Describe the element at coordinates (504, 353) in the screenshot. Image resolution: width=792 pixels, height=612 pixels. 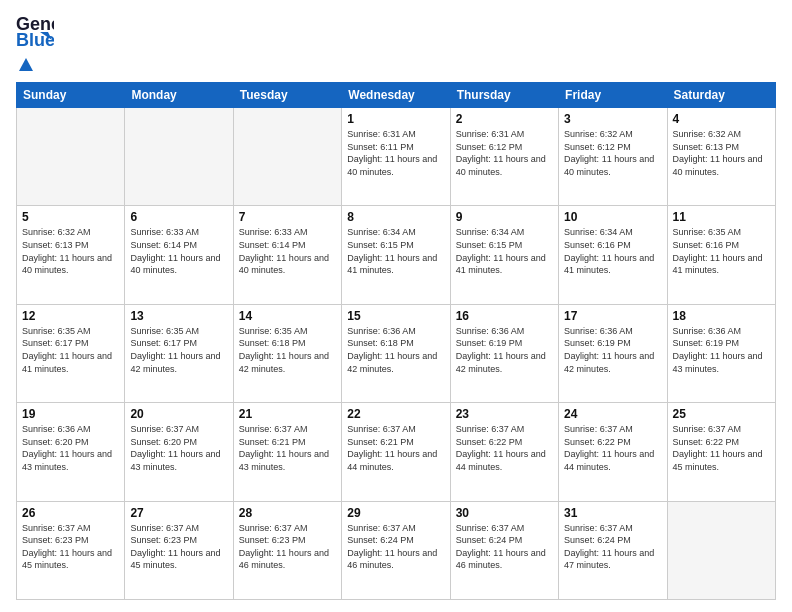
I see `calendar-cell: 16Sunrise: 6:36 AM Sunset: 6:19 PM Dayli…` at that location.